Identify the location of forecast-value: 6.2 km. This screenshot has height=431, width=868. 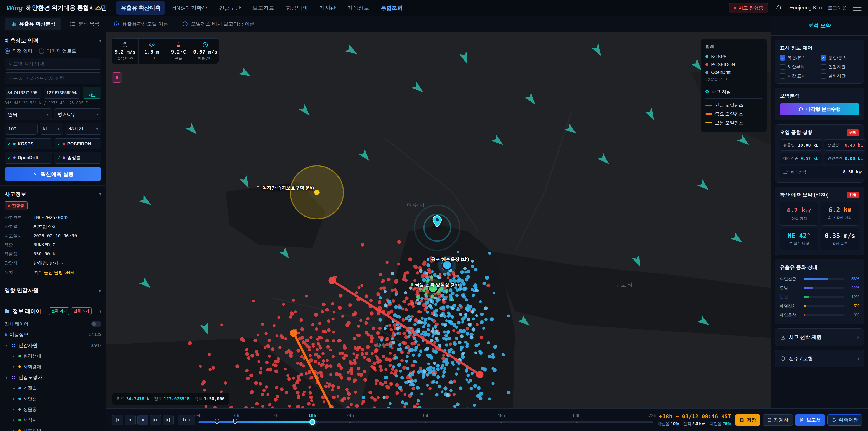
(840, 210).